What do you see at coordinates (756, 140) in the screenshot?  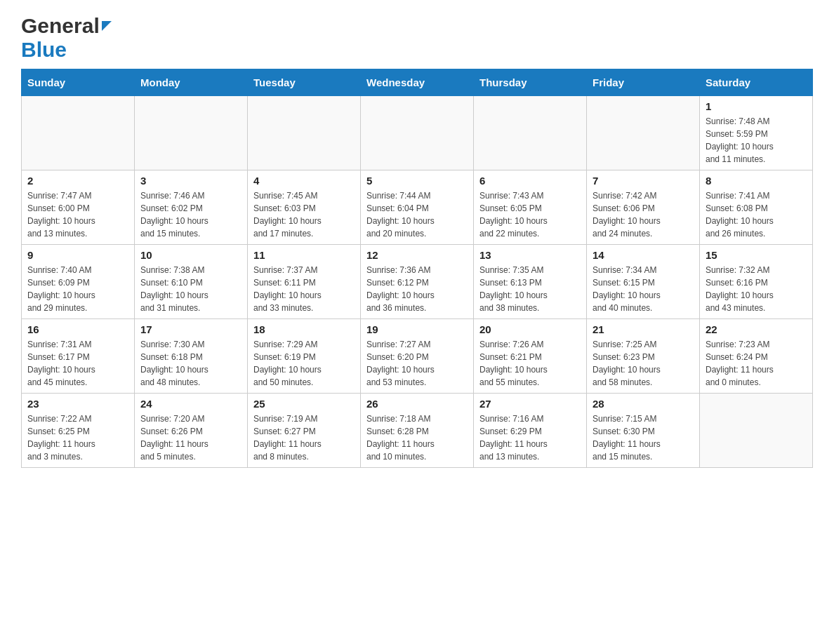 I see `day-info: Sunrise: 7:48 AMSunset: 5:59 PMDaylight:…` at bounding box center [756, 140].